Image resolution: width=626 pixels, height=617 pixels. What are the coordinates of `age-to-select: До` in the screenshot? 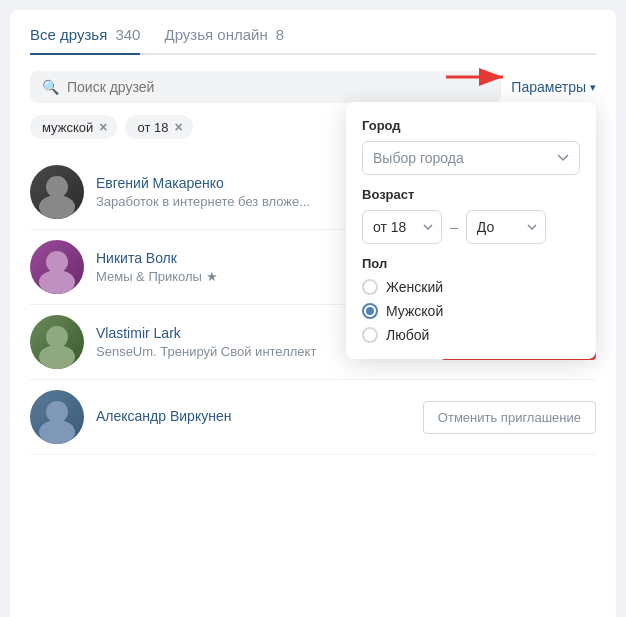 It's located at (506, 227).